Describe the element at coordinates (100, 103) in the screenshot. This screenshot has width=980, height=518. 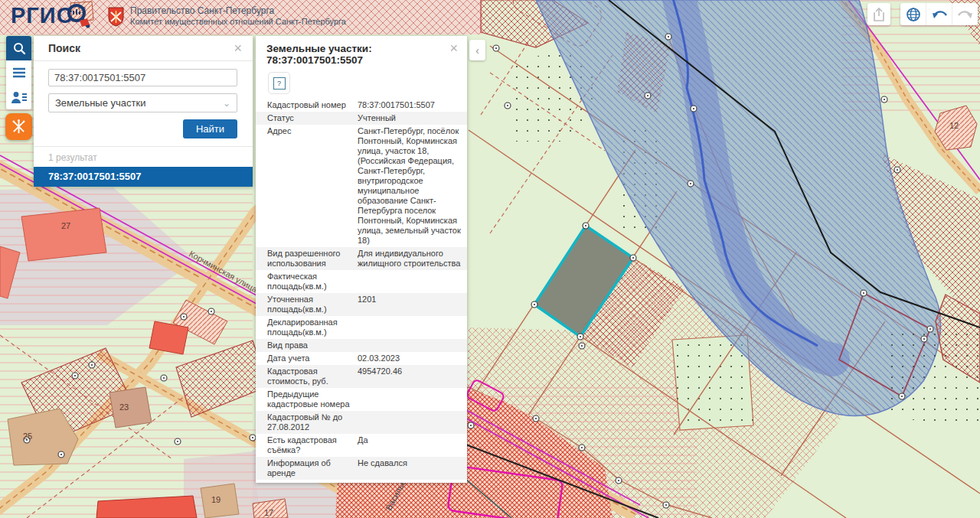
I see `search-category-value: Земельные участки` at that location.